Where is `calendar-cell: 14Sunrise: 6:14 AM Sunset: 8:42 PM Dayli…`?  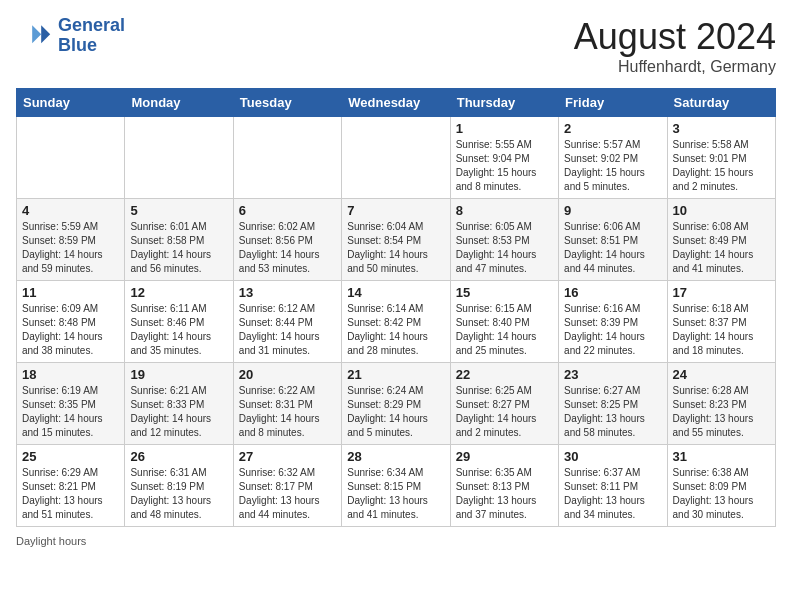
calendar-cell: 14Sunrise: 6:14 AM Sunset: 8:42 PM Dayli… is located at coordinates (396, 322).